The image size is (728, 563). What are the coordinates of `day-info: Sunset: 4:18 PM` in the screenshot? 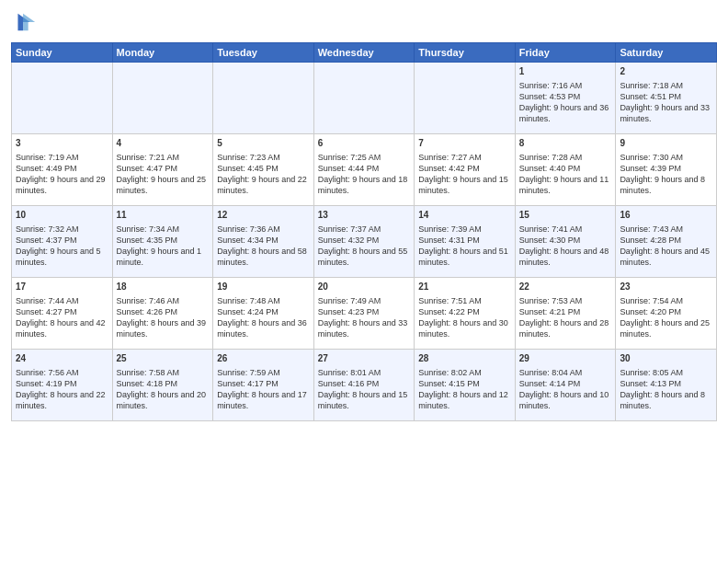 It's located at (147, 384).